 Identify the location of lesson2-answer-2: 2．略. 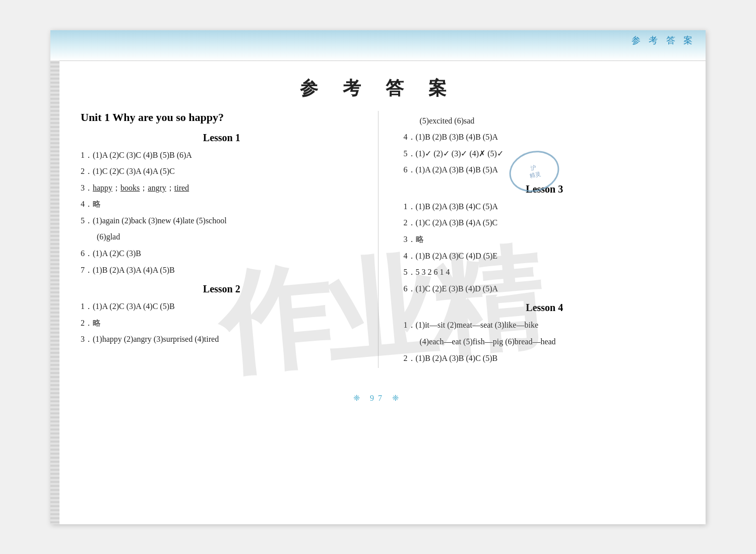
(222, 323).